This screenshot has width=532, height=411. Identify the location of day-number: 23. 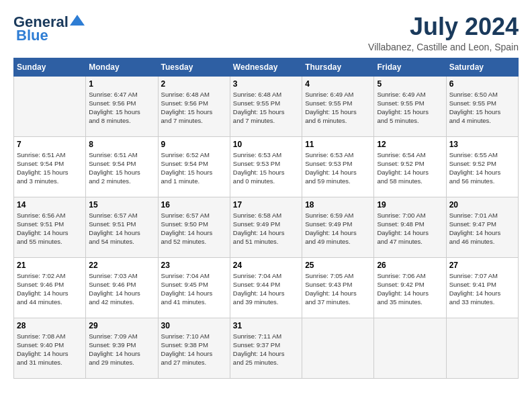
(194, 265).